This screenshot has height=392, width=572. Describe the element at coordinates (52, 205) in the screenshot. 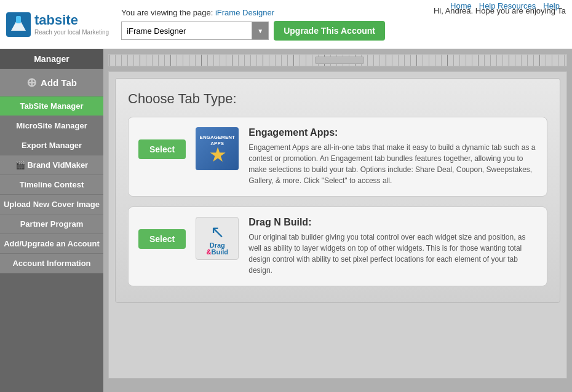

I see `upload-cover-button: Upload New Cover Image` at that location.